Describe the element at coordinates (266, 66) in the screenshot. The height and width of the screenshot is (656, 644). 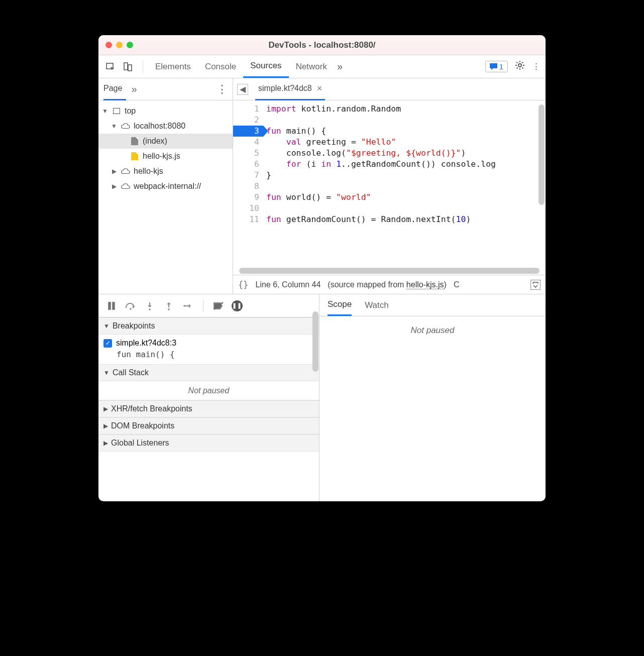
I see `tab-sources: Sources` at that location.